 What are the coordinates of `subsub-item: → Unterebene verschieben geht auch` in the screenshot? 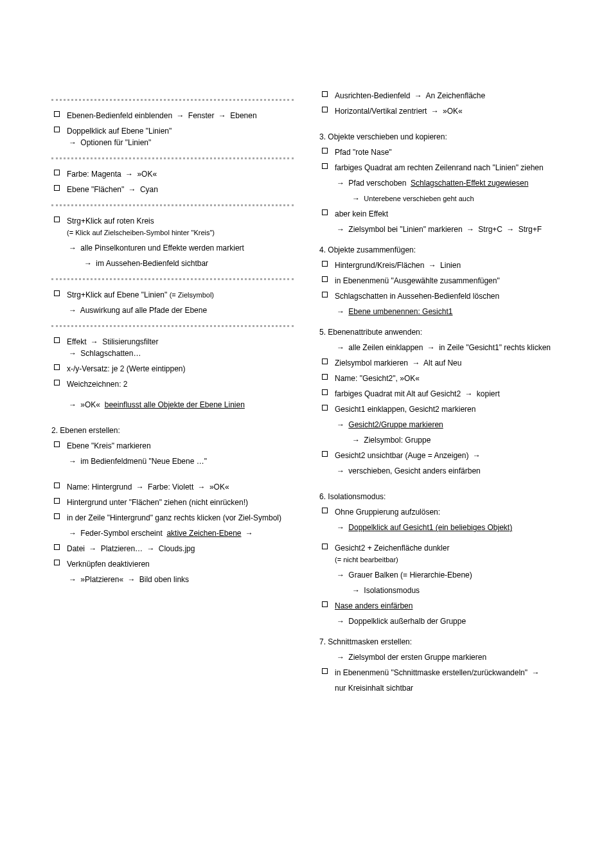 It's located at (441, 199).